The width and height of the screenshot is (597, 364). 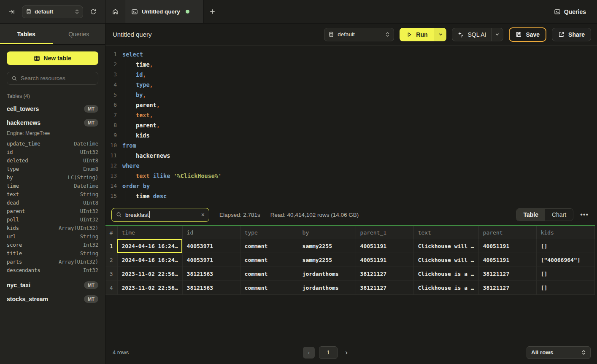 I want to click on table-cell: sammy2255, so click(x=327, y=260).